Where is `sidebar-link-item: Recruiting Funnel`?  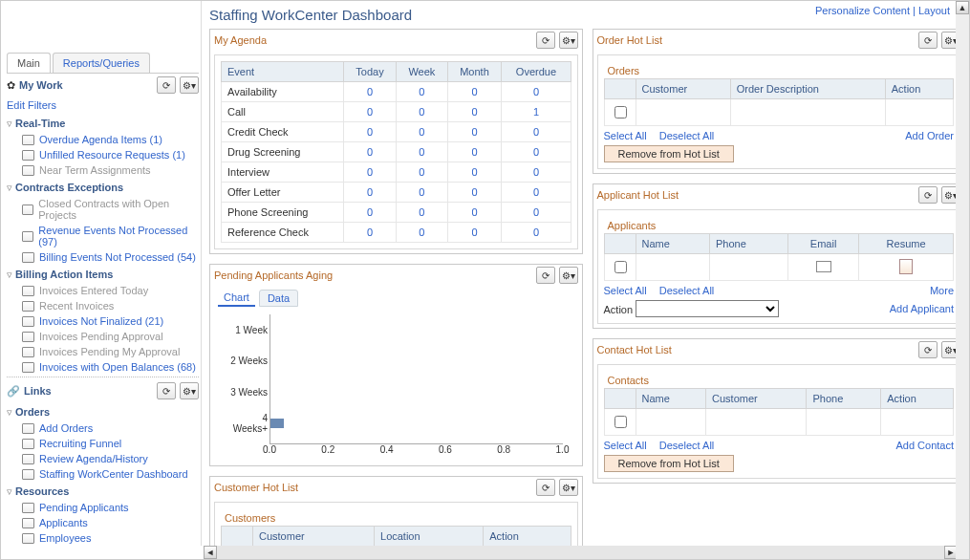
sidebar-link-item: Recruiting Funnel is located at coordinates (103, 443).